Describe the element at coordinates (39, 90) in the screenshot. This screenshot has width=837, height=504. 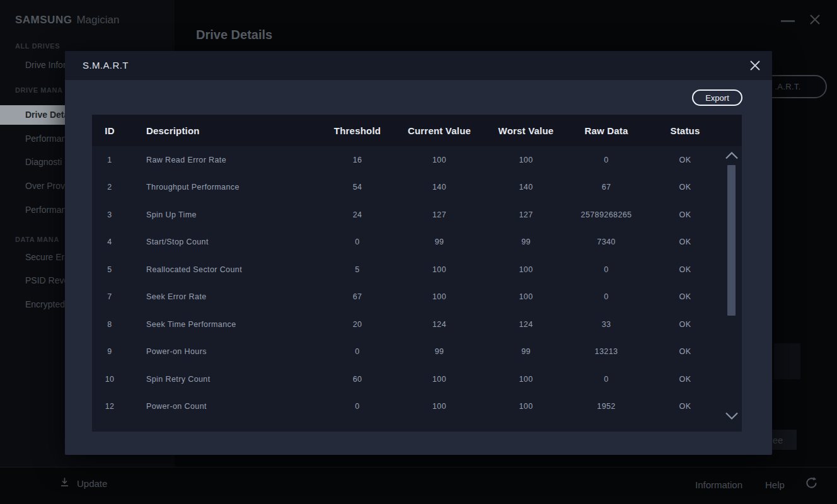
I see `sidebar-section-drive-management: DRIVE MANA` at that location.